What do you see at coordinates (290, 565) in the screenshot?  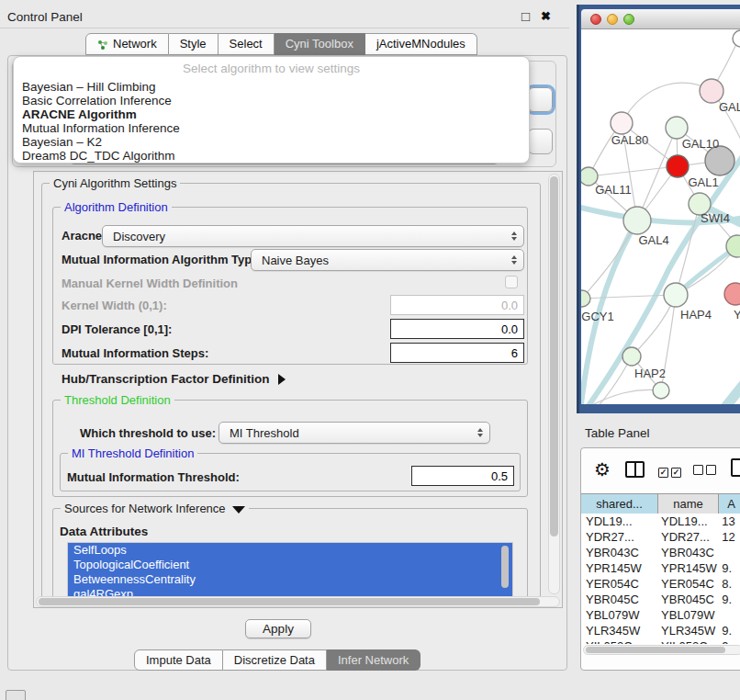 I see `list-item: TopologicalCoefficient` at bounding box center [290, 565].